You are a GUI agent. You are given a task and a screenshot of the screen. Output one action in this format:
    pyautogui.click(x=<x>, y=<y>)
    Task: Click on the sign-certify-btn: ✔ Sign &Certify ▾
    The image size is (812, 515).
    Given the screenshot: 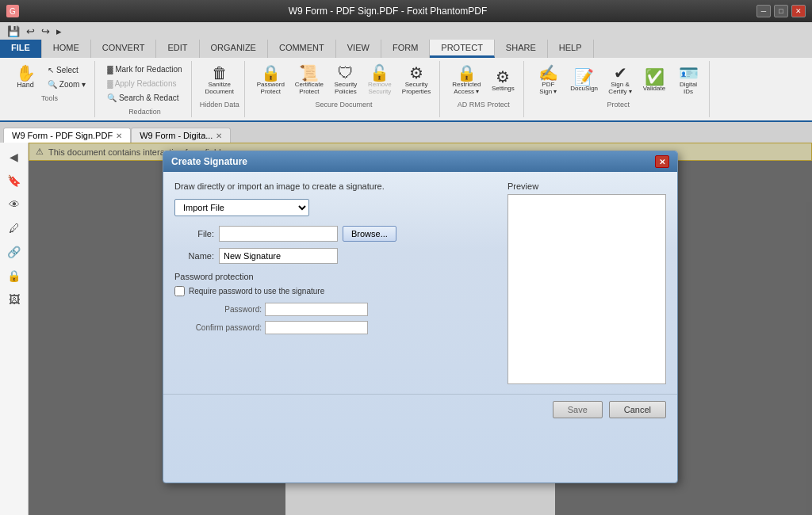 What is the action you would take?
    pyautogui.click(x=620, y=80)
    